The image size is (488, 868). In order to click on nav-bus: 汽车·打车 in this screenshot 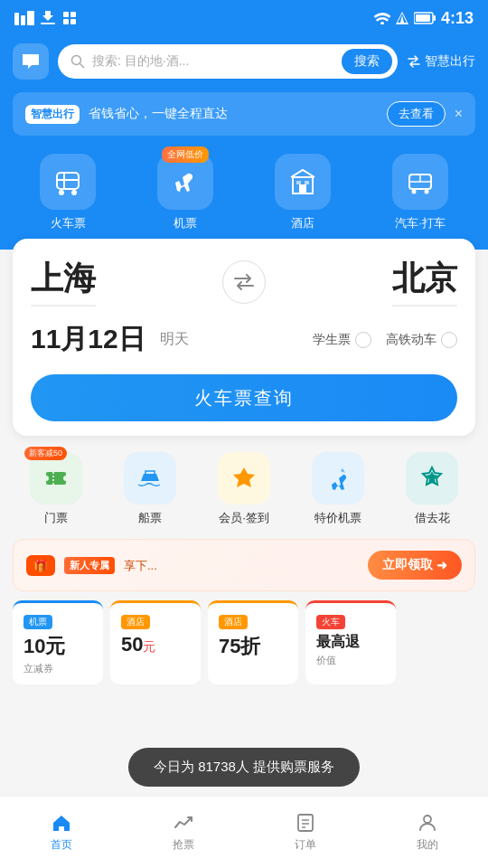, I will do `click(420, 193)`.